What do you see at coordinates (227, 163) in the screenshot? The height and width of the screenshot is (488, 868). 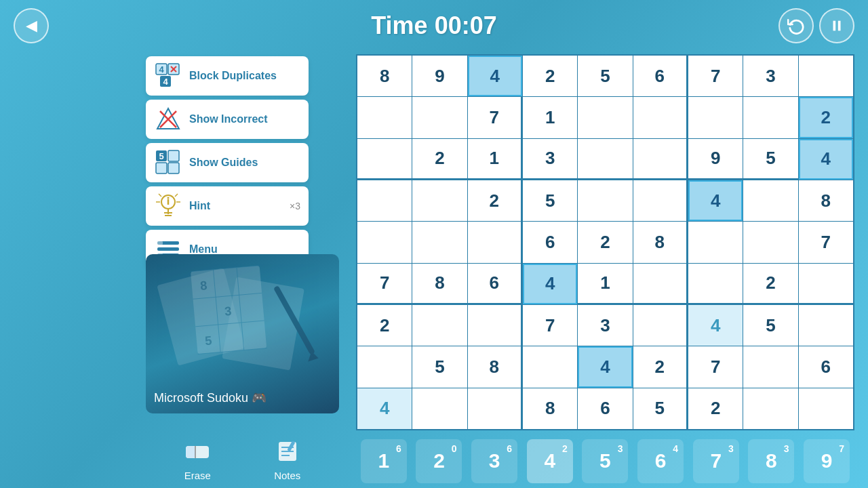 I see `show-guides-button: 5 Show Guides` at bounding box center [227, 163].